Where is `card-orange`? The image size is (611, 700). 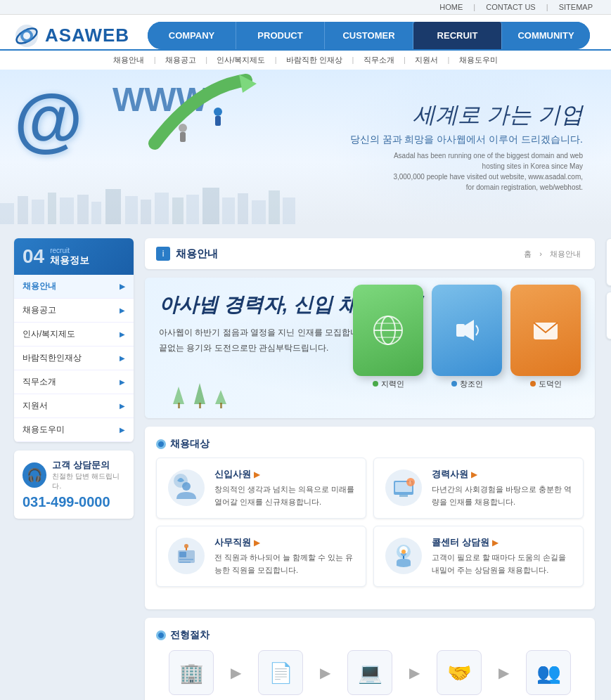 card-orange is located at coordinates (546, 330).